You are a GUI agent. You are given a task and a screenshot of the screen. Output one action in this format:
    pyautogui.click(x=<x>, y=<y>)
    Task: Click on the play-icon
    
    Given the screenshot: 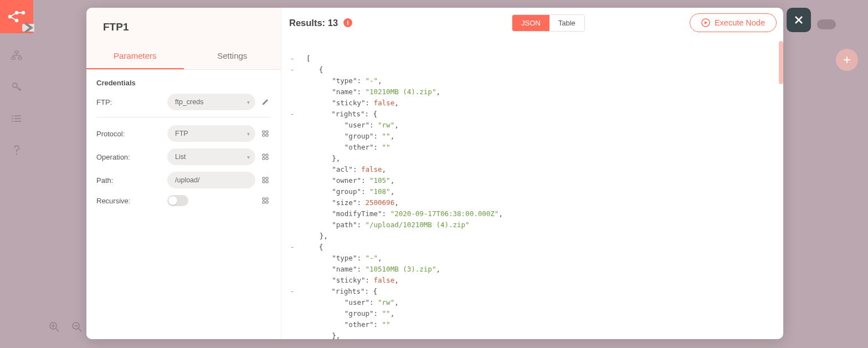 What is the action you would take?
    pyautogui.click(x=706, y=23)
    